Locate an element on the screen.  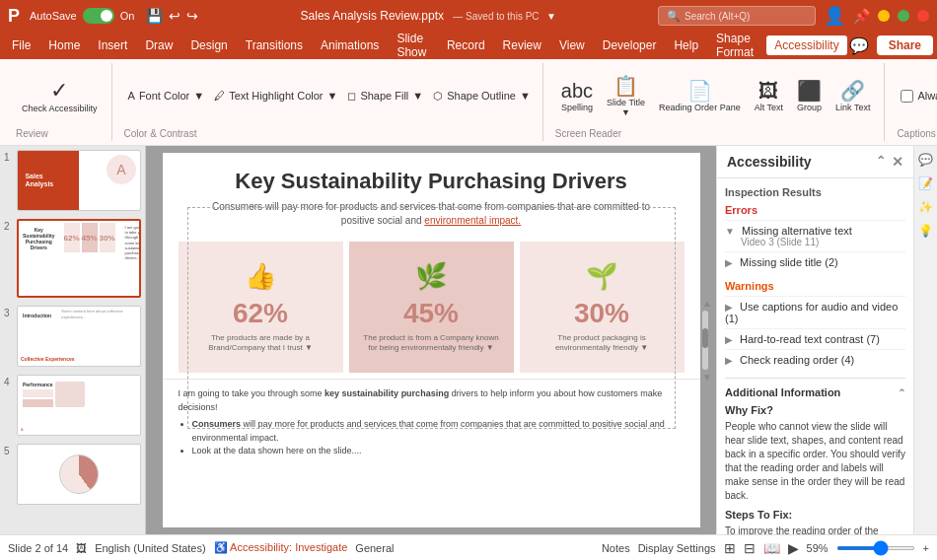
saved-status: — Saved to this PC is located at coordinates (495, 16).